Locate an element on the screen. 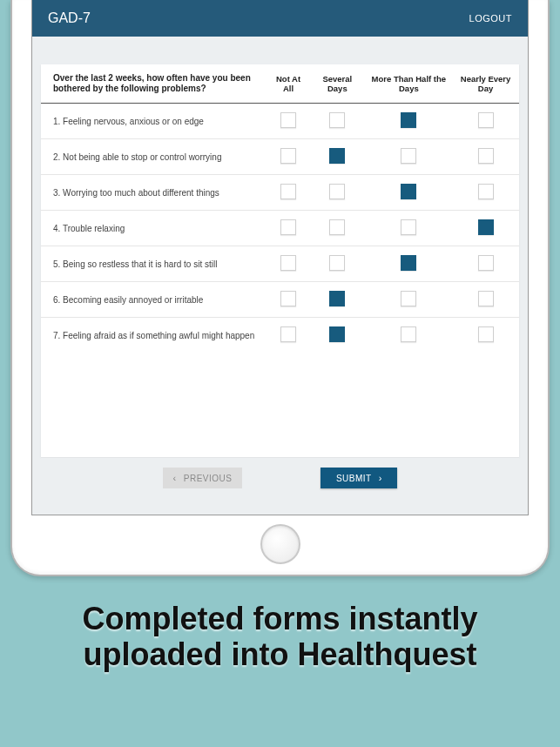  previous-label: PREVIOUS is located at coordinates (208, 479).